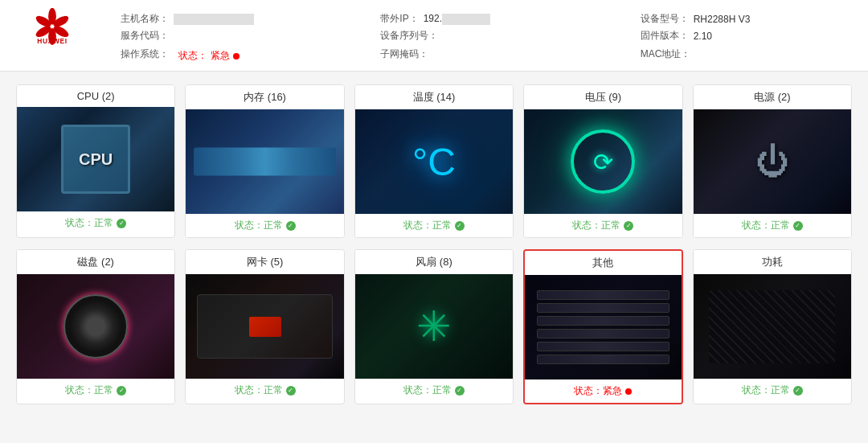 The height and width of the screenshot is (443, 868). Describe the element at coordinates (722, 19) in the screenshot. I see `model-value: RH2288H V3` at that location.